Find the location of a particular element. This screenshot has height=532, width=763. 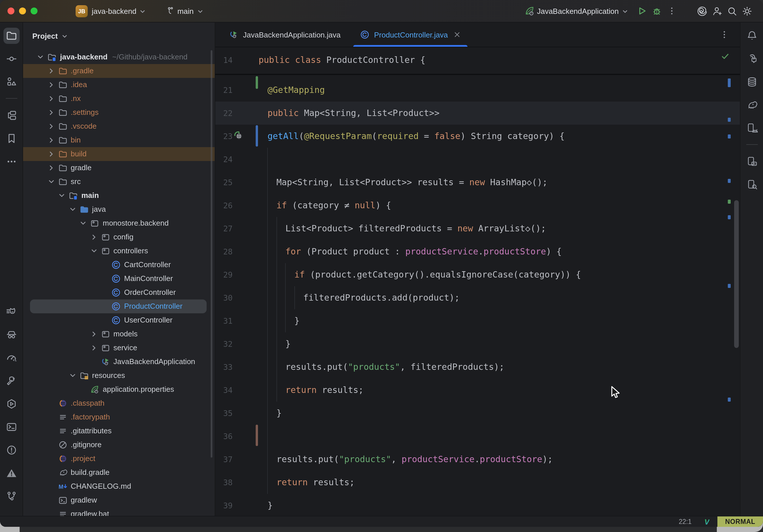

line-number: 34 is located at coordinates (224, 390).